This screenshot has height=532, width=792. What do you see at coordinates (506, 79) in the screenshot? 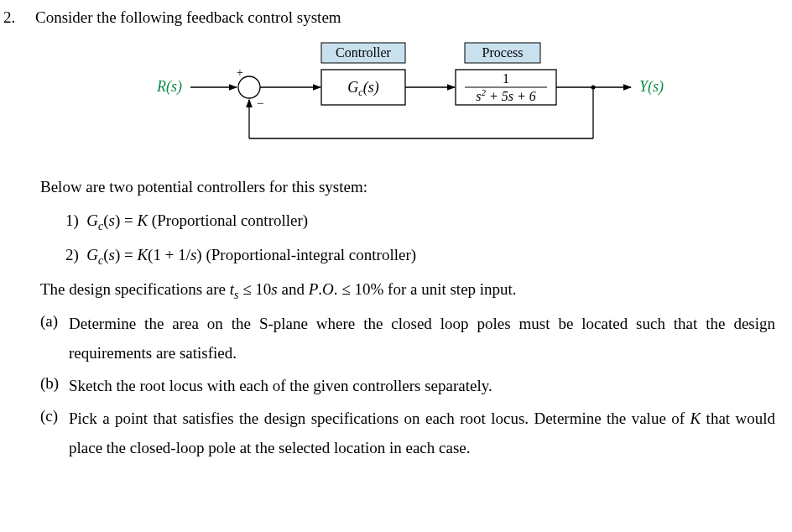
I see `process-numer: 1` at bounding box center [506, 79].